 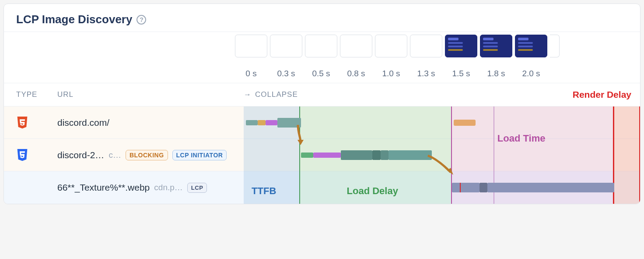 What do you see at coordinates (496, 76) in the screenshot?
I see `tick-label: 1.8 s` at bounding box center [496, 76].